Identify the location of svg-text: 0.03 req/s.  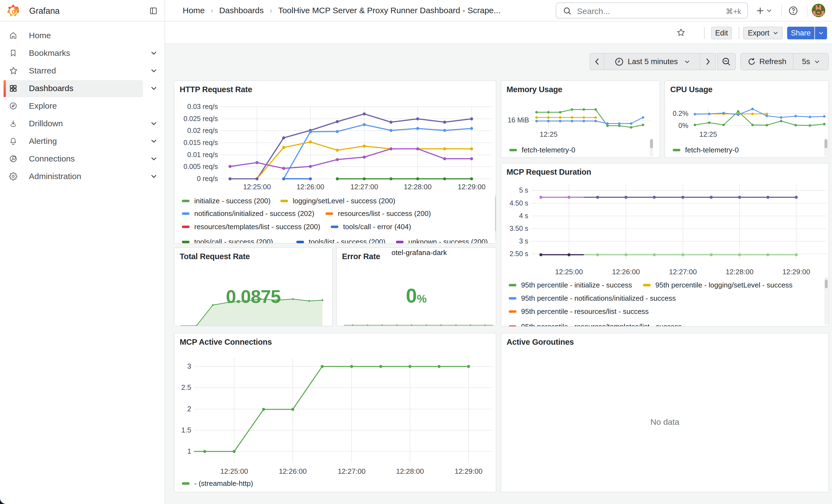
(203, 107).